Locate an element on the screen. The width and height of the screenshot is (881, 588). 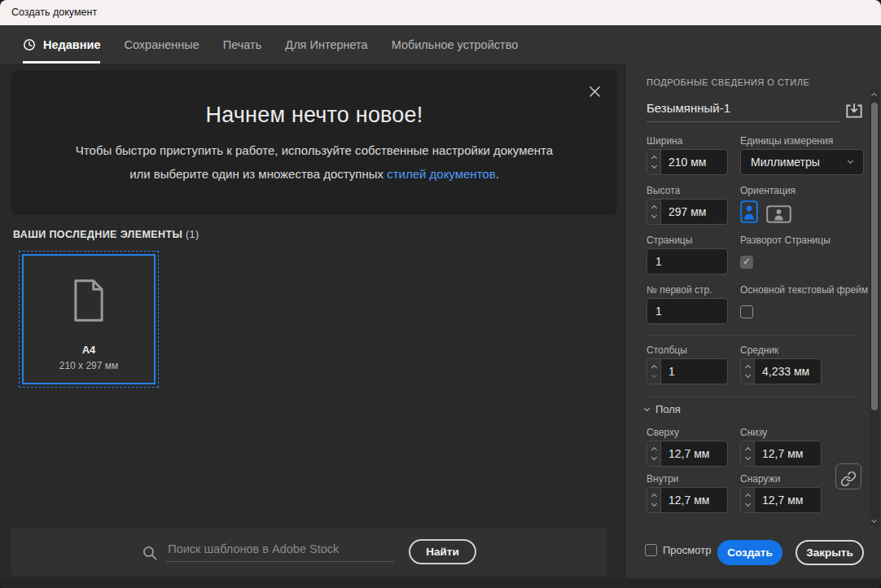
save-preset-icon is located at coordinates (855, 111).